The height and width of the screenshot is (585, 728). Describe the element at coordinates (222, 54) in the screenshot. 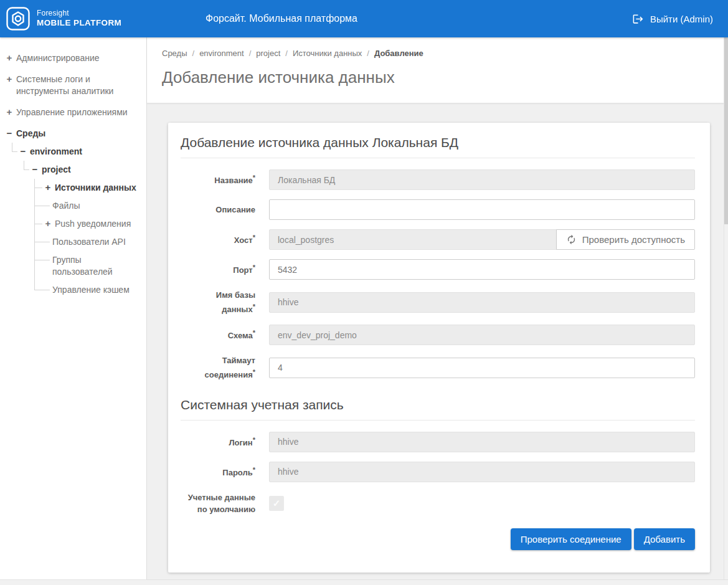

I see `breadcrumb-item-environment: environment` at that location.